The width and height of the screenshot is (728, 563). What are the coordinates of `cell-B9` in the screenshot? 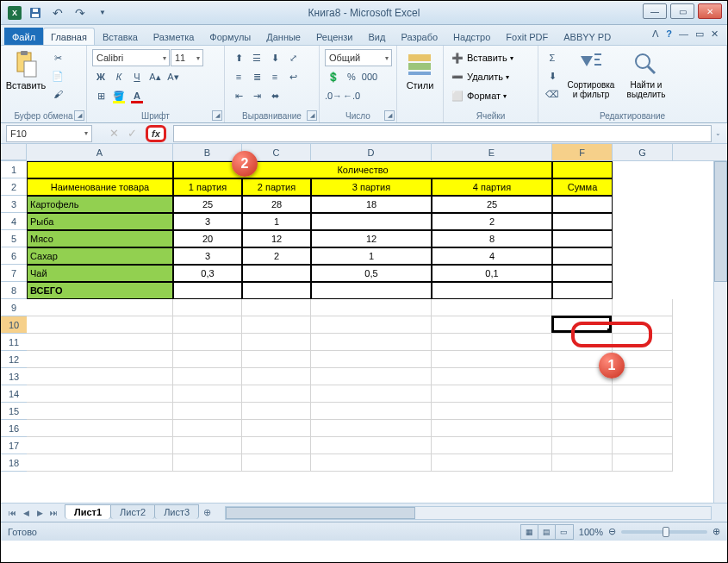 It's located at (208, 308).